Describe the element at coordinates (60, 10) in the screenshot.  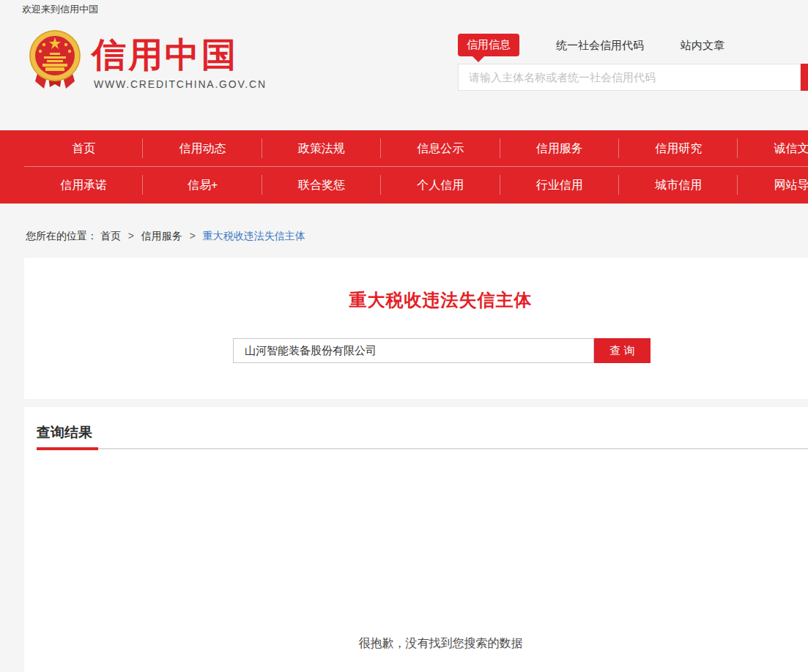
I see `welcome-text: 欢迎来到信用中国` at that location.